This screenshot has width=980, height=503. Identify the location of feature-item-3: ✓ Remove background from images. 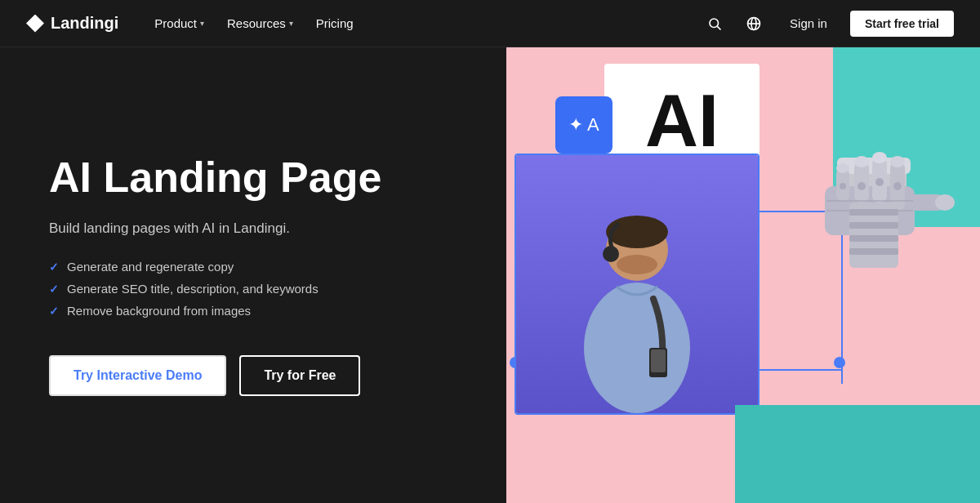
(258, 310).